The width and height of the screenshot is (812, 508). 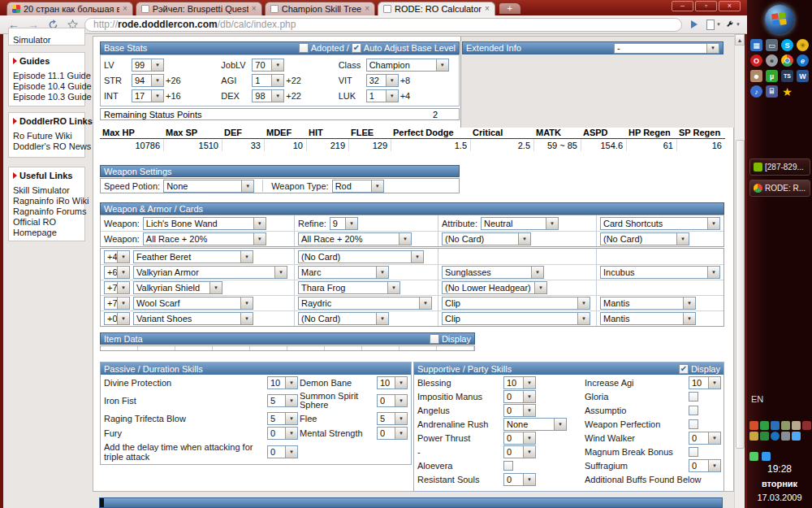 What do you see at coordinates (320, 8) in the screenshot?
I see `tab-3: Champion Skill Tree ×` at bounding box center [320, 8].